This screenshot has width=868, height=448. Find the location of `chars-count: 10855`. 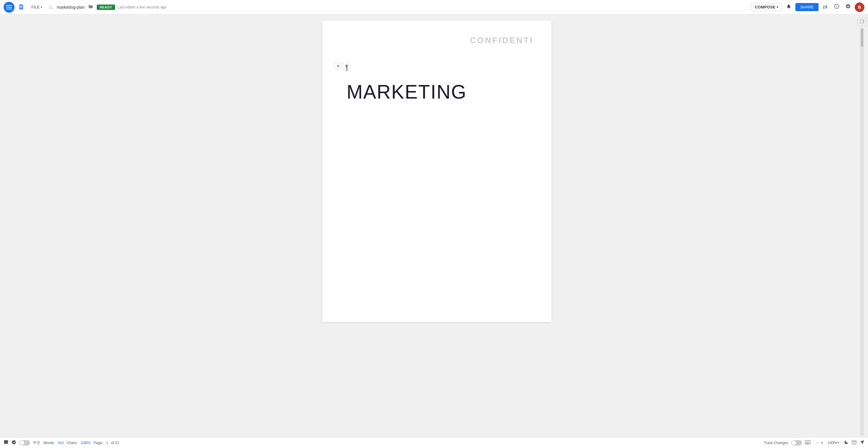

chars-count: 10855 is located at coordinates (86, 443).